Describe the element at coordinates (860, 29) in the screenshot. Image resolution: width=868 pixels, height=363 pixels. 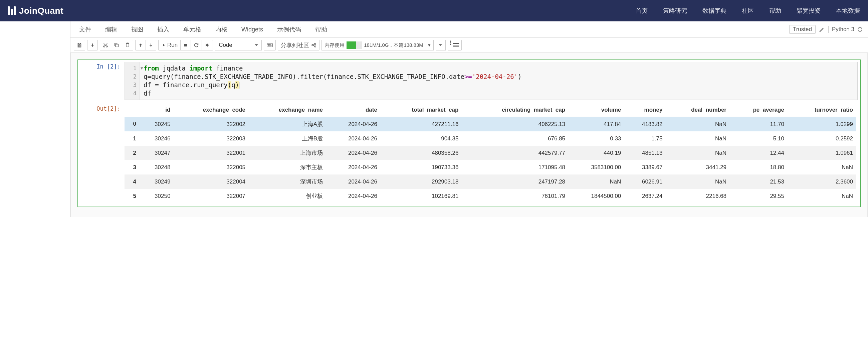
I see `kernel-status-icon` at that location.